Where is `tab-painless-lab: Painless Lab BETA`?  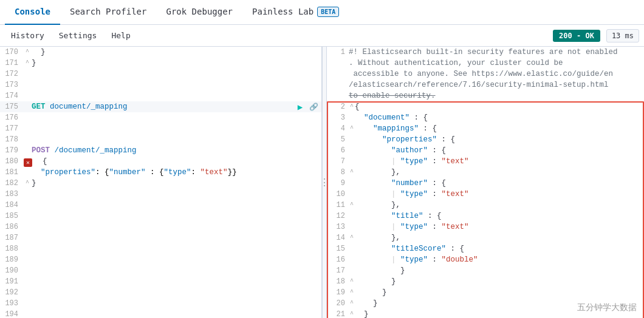 tab-painless-lab: Painless Lab BETA is located at coordinates (295, 12).